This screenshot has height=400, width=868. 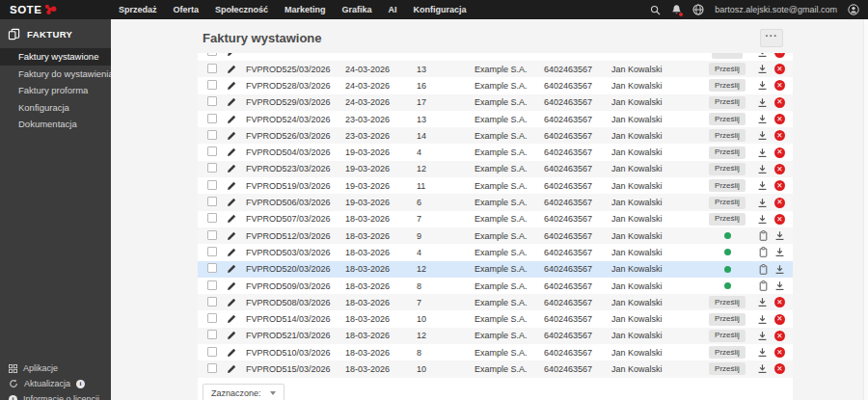 I want to click on sidebar-item-konfiguracja: Konfiguracja, so click(x=56, y=108).